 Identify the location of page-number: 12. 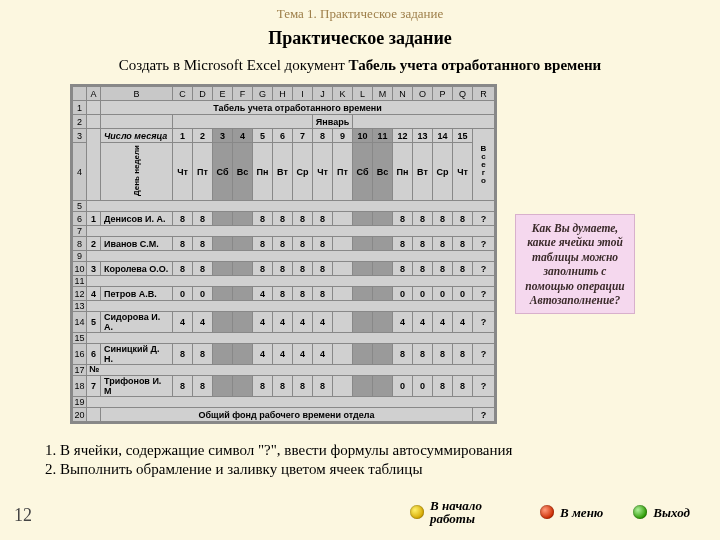
(23, 516).